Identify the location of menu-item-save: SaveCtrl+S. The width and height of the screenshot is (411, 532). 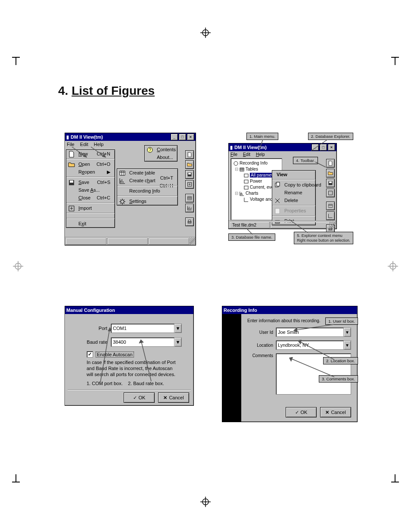
(90, 182).